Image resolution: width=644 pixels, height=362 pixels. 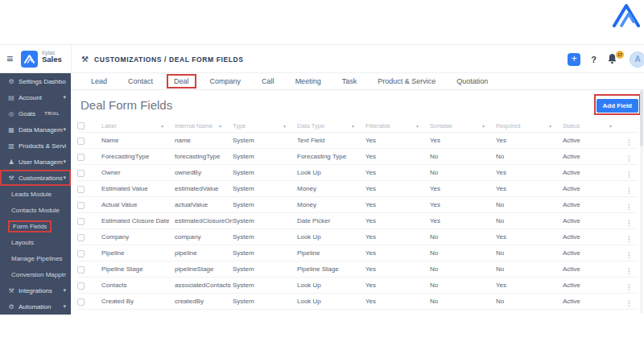 What do you see at coordinates (138, 172) in the screenshot?
I see `cell-label: Owner` at bounding box center [138, 172].